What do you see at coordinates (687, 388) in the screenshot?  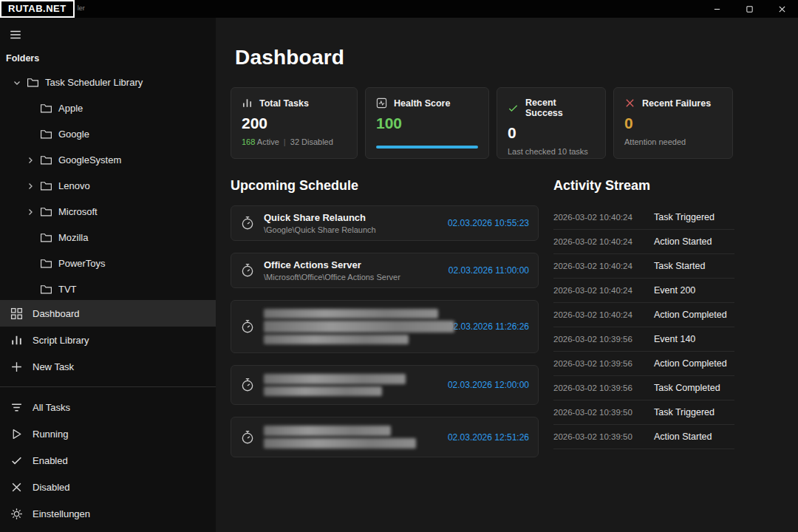 I see `activity-event: Task Completed` at bounding box center [687, 388].